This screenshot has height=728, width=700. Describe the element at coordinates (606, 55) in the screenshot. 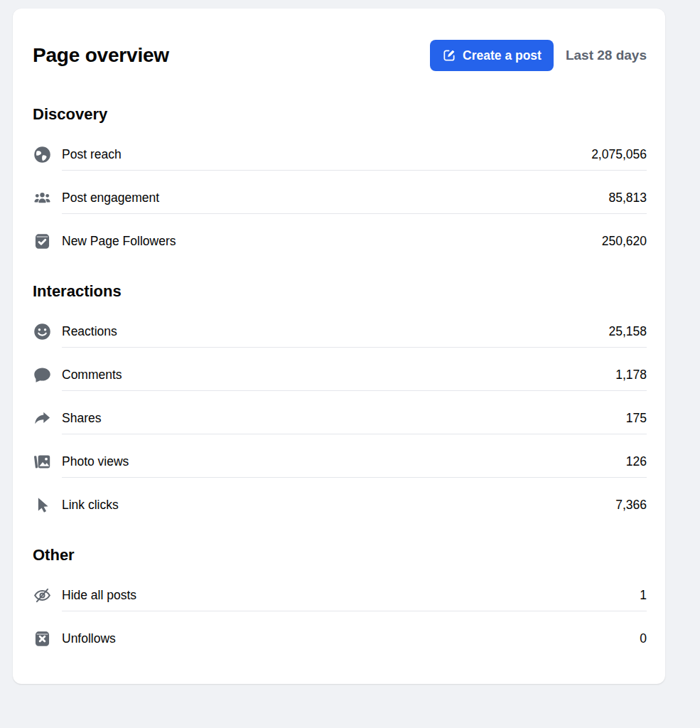

I see `date-range-label: Last 28 days` at that location.